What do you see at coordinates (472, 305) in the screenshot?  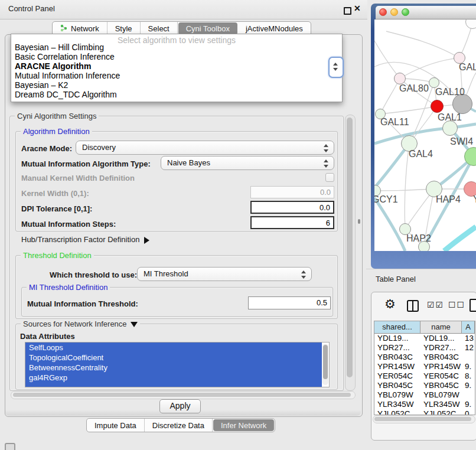 I see `new-table-icon` at bounding box center [472, 305].